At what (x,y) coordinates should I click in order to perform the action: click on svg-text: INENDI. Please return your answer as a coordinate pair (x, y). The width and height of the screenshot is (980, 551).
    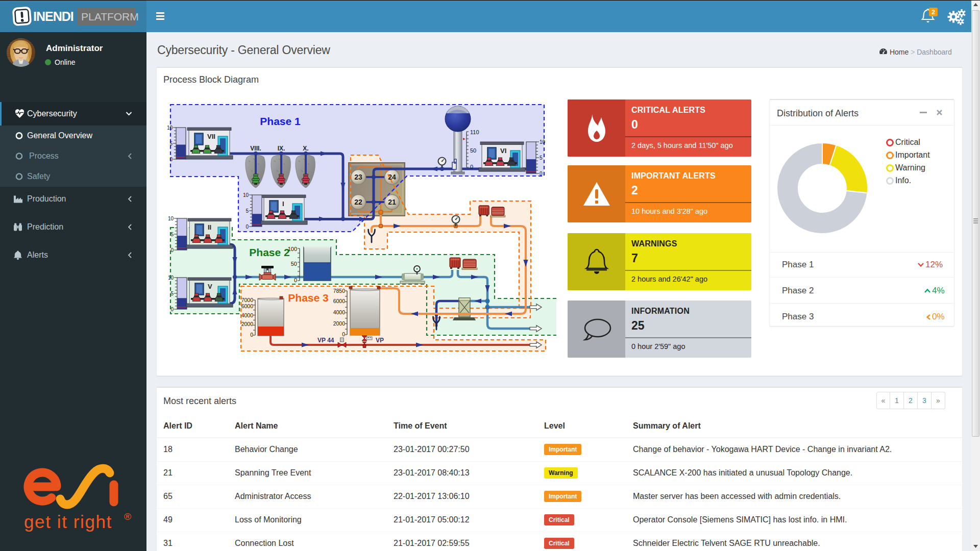
    Looking at the image, I should click on (53, 16).